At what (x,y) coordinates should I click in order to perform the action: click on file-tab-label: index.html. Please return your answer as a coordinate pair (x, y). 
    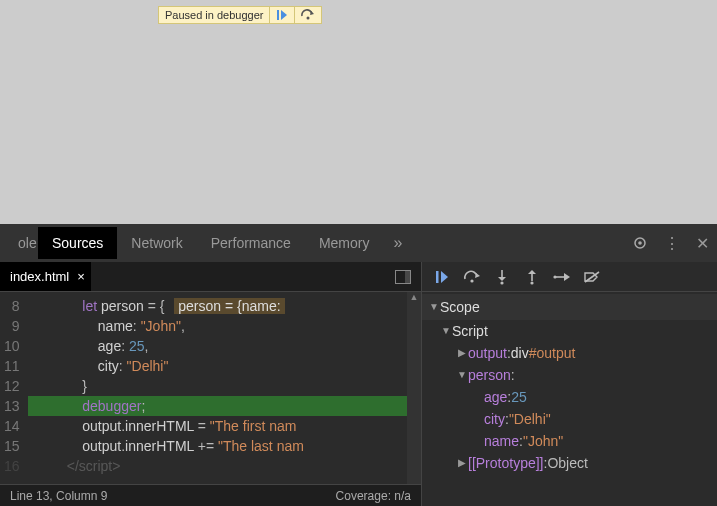
    Looking at the image, I should click on (40, 276).